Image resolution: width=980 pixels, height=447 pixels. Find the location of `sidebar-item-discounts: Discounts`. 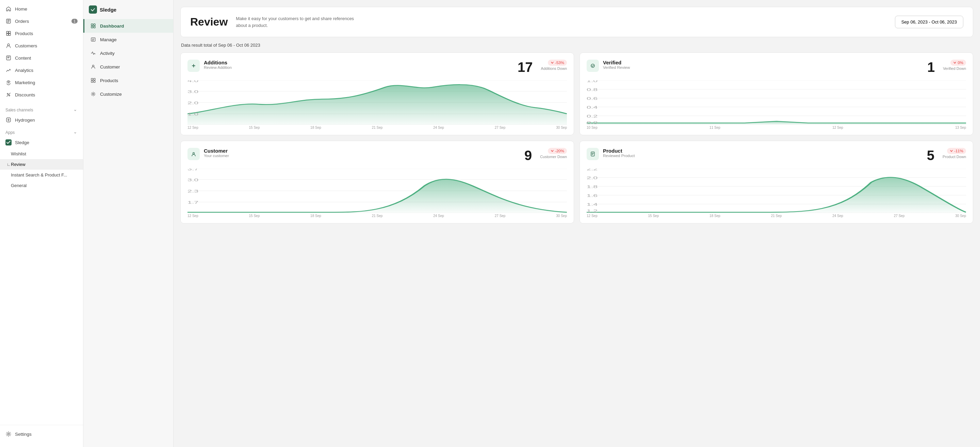

sidebar-item-discounts: Discounts is located at coordinates (41, 95).